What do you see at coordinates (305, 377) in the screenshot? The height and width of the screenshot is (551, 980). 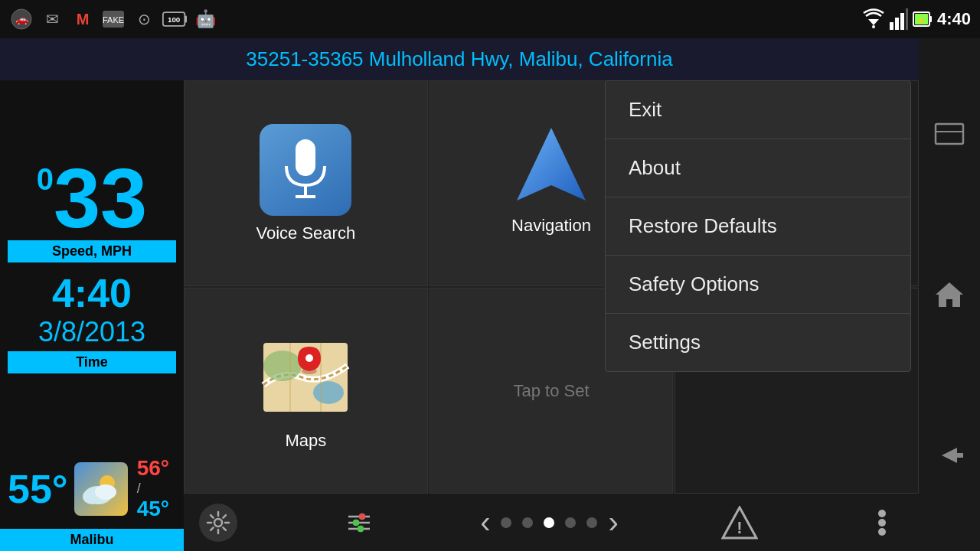 I see `maps-icon` at bounding box center [305, 377].